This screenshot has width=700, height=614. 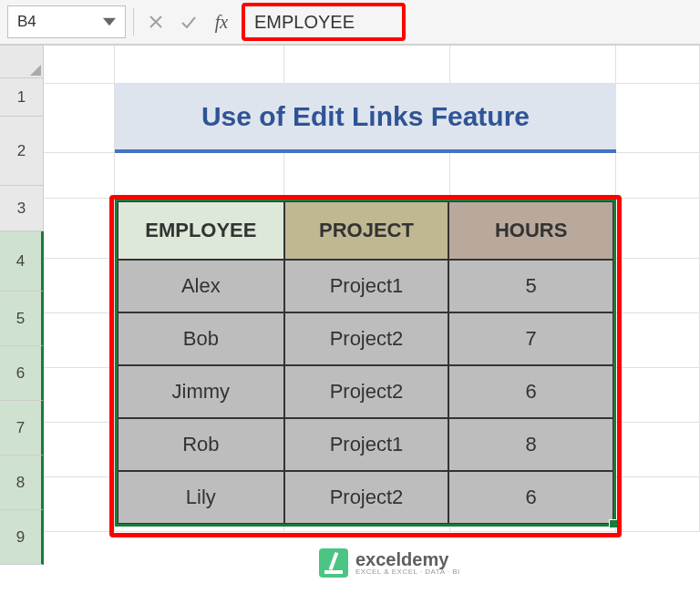 I want to click on chevron-down-icon, so click(x=109, y=22).